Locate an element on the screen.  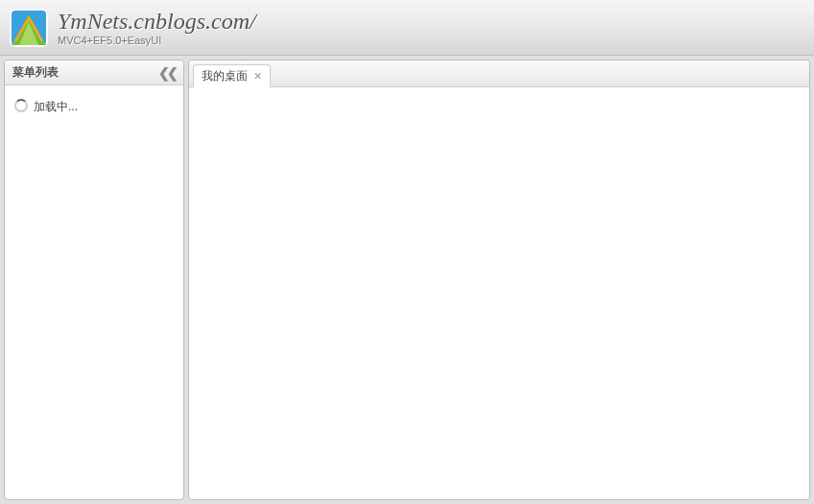
sidebar-header: 菜单列表 ❮❮ is located at coordinates (94, 73).